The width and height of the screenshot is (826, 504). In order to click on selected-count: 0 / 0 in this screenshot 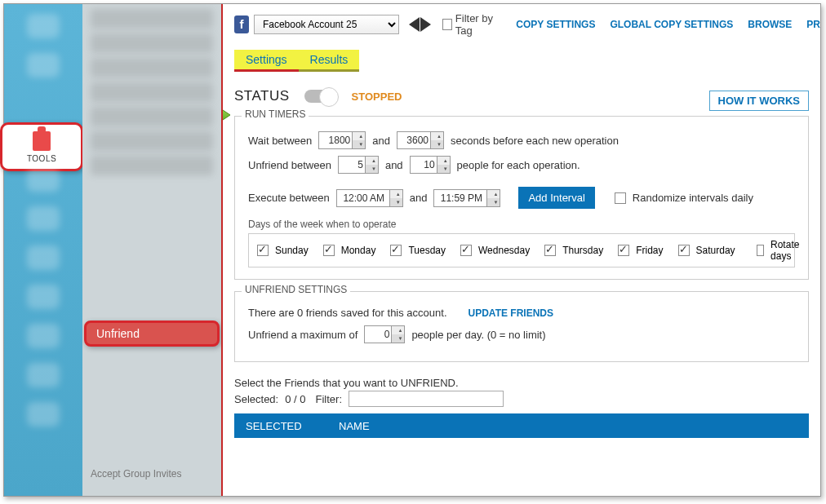, I will do `click(295, 400)`.